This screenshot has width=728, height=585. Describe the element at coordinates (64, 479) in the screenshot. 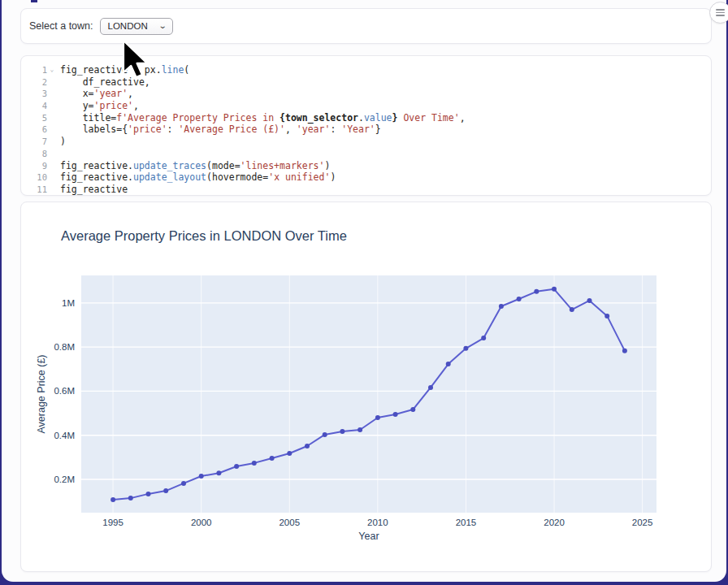

I see `y-tick-label: 0.2M` at that location.